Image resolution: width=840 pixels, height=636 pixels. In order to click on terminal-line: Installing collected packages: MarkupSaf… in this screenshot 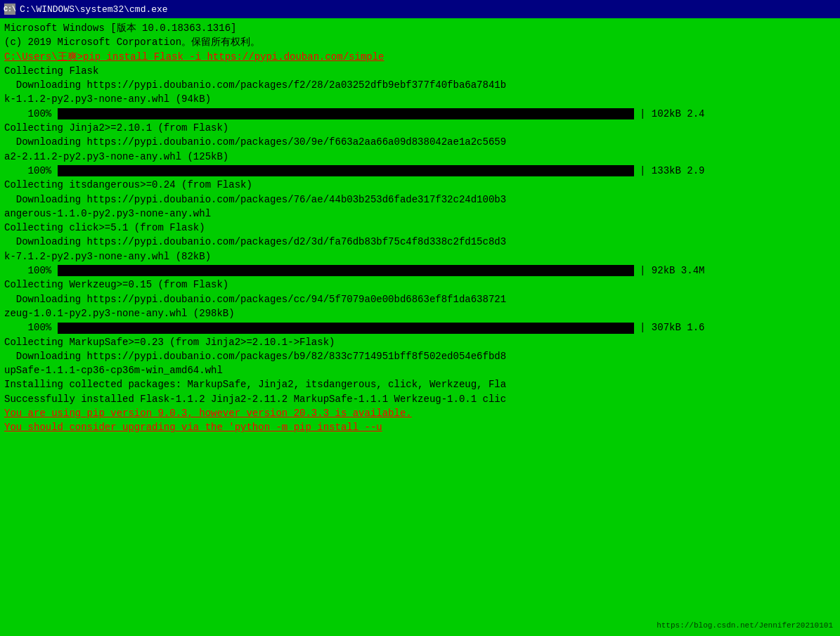, I will do `click(420, 384)`.